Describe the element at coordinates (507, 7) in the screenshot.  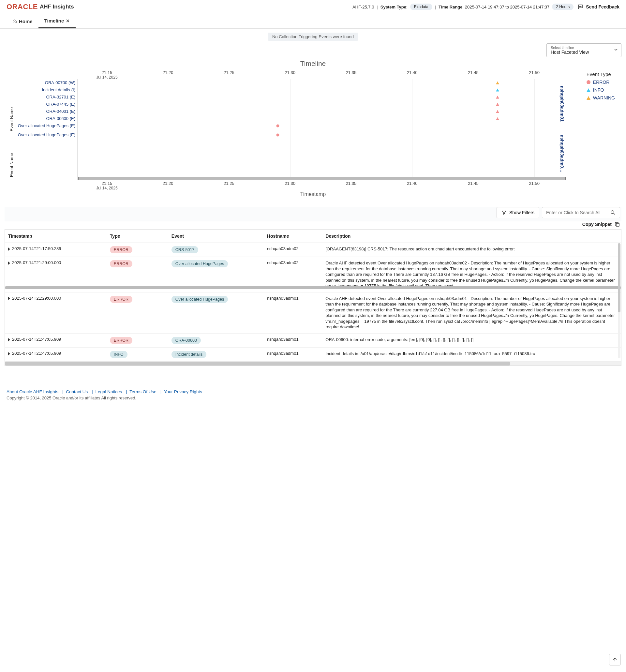
I see `time-range-value: 2025-07-14 19:47:37 to 2025-07-14 21:47:…` at that location.